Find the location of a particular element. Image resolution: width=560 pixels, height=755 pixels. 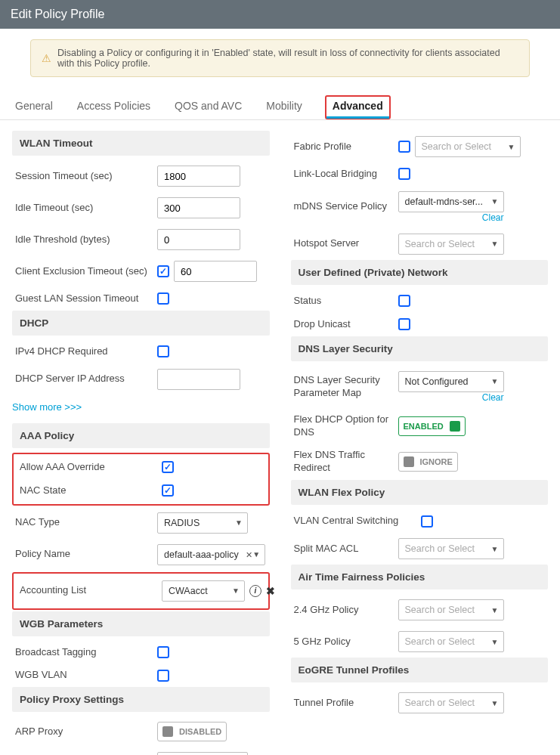

label-drop-unicast: Drop Unicast is located at coordinates (343, 325).